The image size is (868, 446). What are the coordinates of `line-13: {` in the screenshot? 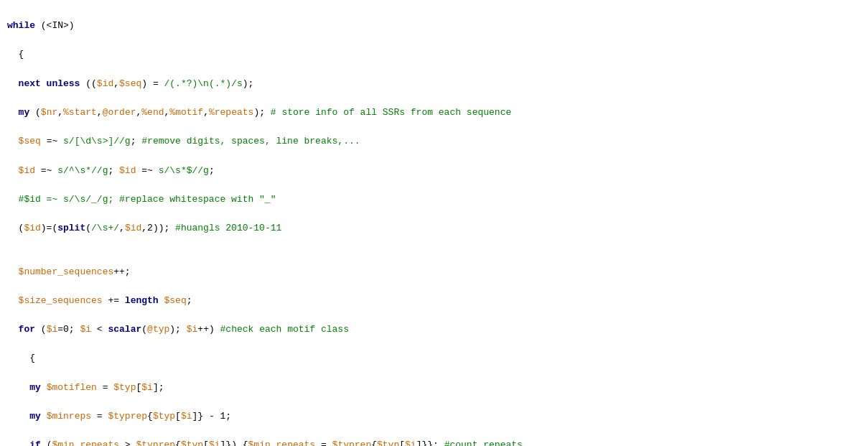 It's located at (434, 358).